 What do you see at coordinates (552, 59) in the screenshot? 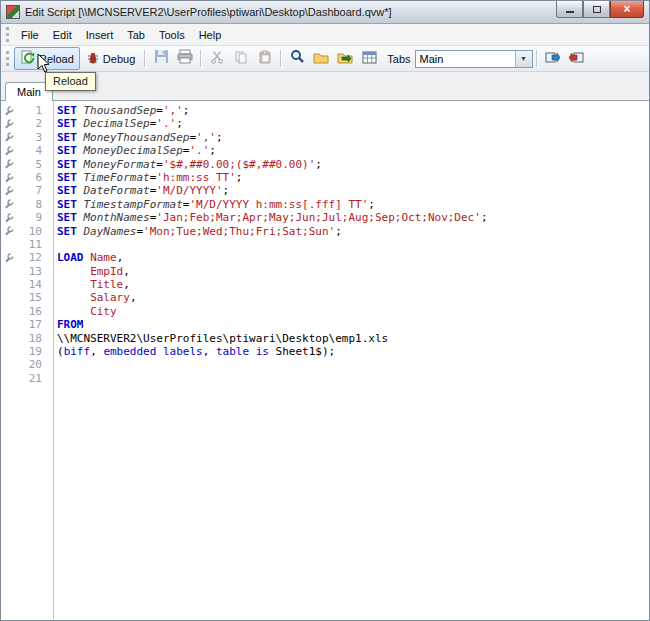
I see `promote-tab-icon` at bounding box center [552, 59].